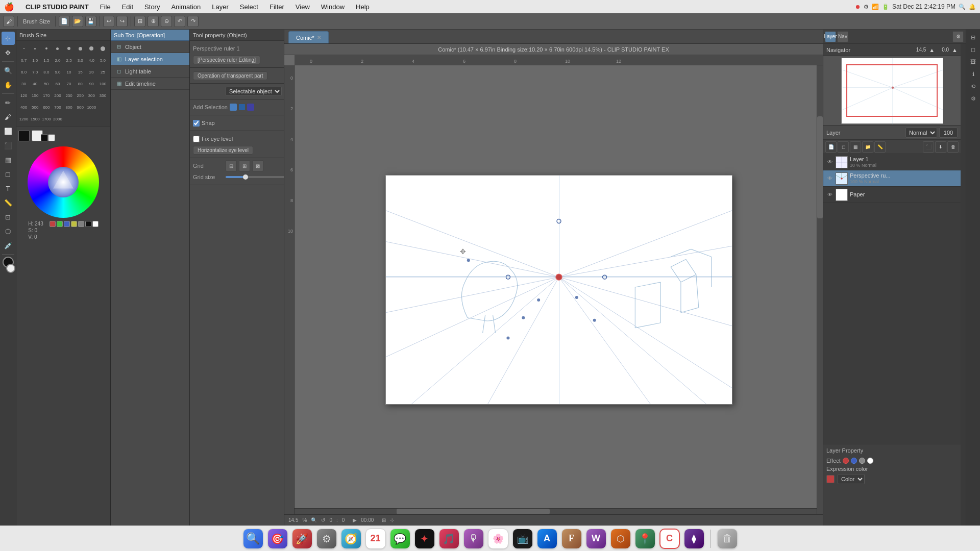 This screenshot has height=551, width=980. I want to click on lt-new-group: 📁, so click(868, 147).